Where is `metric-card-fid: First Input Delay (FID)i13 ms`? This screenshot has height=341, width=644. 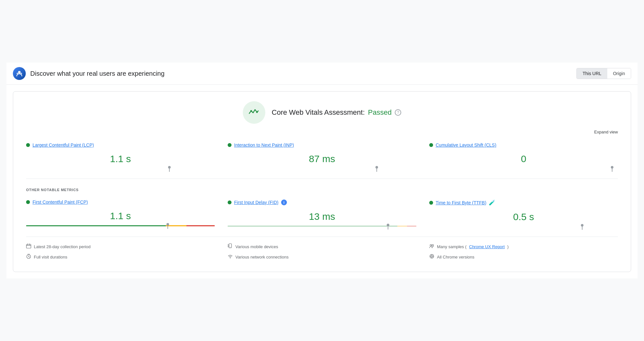 metric-card-fid: First Input Delay (FID)i13 ms is located at coordinates (322, 213).